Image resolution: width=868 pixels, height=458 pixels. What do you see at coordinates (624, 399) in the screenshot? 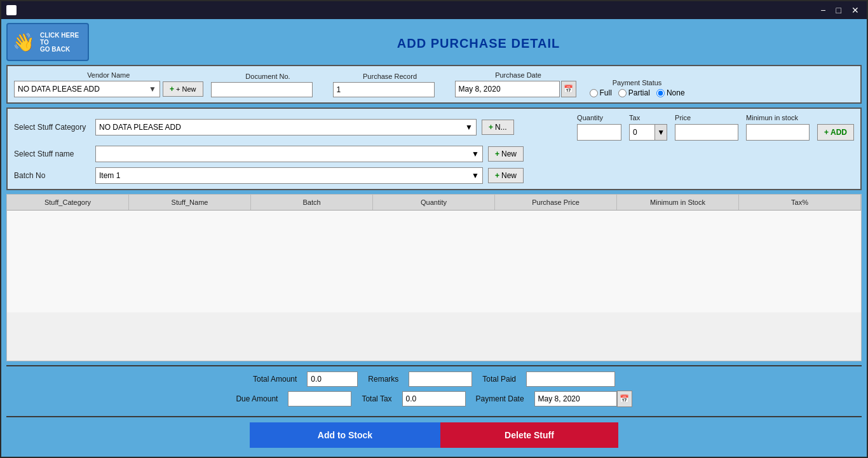
I see `payment-calendar-icon: 📅` at bounding box center [624, 399].